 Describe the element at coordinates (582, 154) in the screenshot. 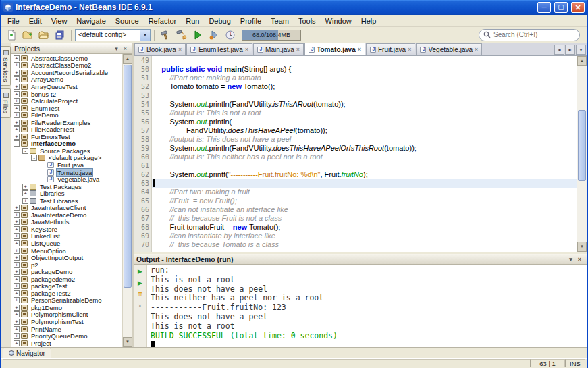

I see `editor-scrollbar: ▲ ▼` at that location.